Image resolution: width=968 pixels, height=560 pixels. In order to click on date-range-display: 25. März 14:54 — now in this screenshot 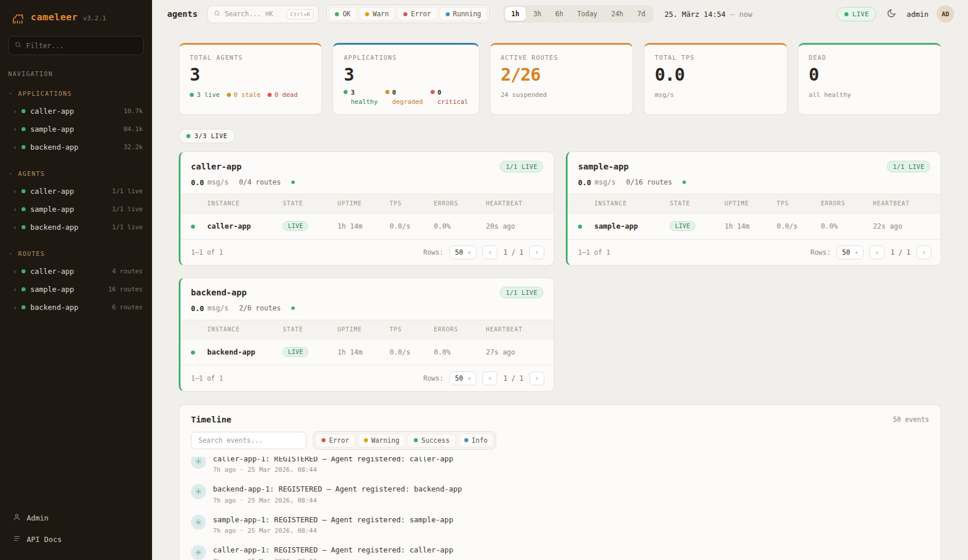, I will do `click(708, 14)`.